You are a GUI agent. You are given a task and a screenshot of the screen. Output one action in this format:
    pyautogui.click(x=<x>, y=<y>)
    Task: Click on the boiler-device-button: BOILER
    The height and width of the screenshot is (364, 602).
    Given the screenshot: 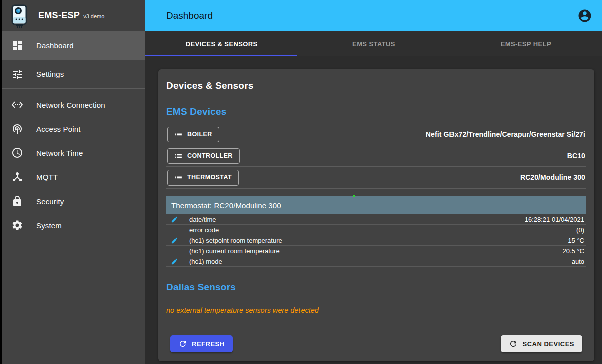 What is the action you would take?
    pyautogui.click(x=193, y=134)
    